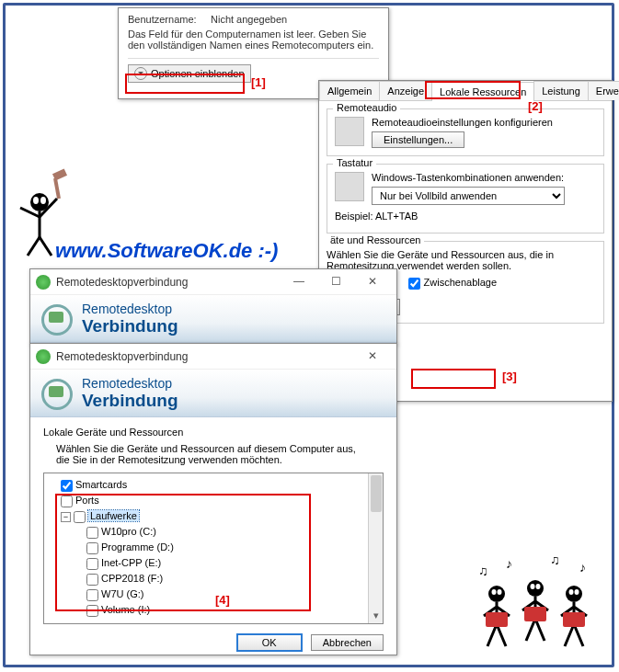 The width and height of the screenshot is (619, 672). Describe the element at coordinates (376, 616) in the screenshot. I see `scroll-down-icon: ▾` at that location.